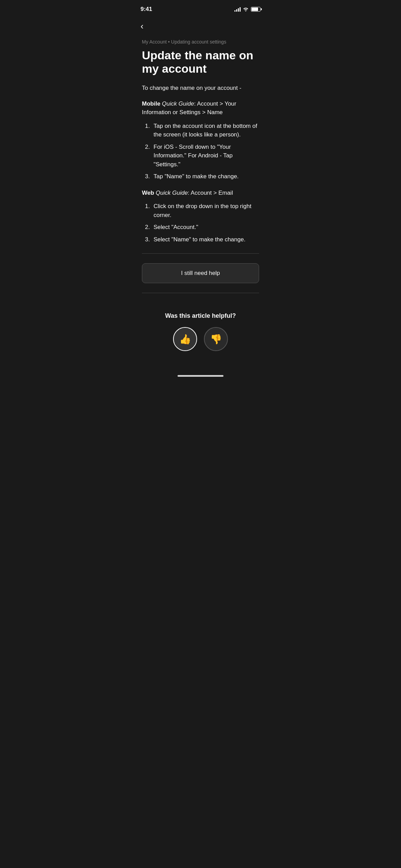 This screenshot has height=868, width=401. What do you see at coordinates (216, 339) in the screenshot?
I see `thumbs-down-button: 👎` at bounding box center [216, 339].